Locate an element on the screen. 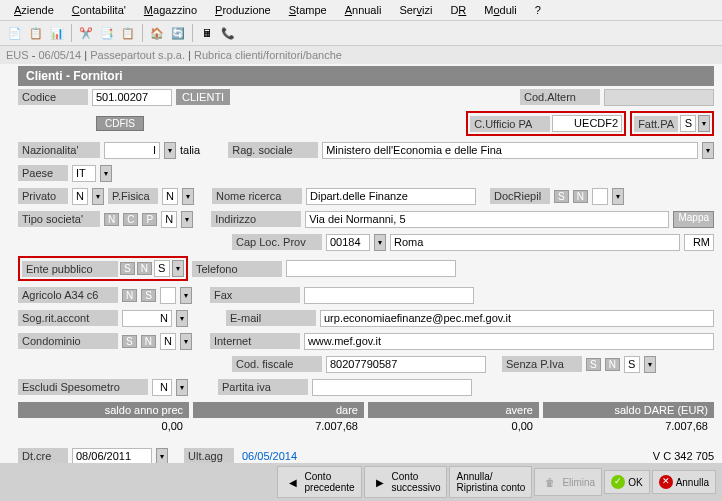 This screenshot has height=501, width=722. loc-field: Roma is located at coordinates (535, 242).